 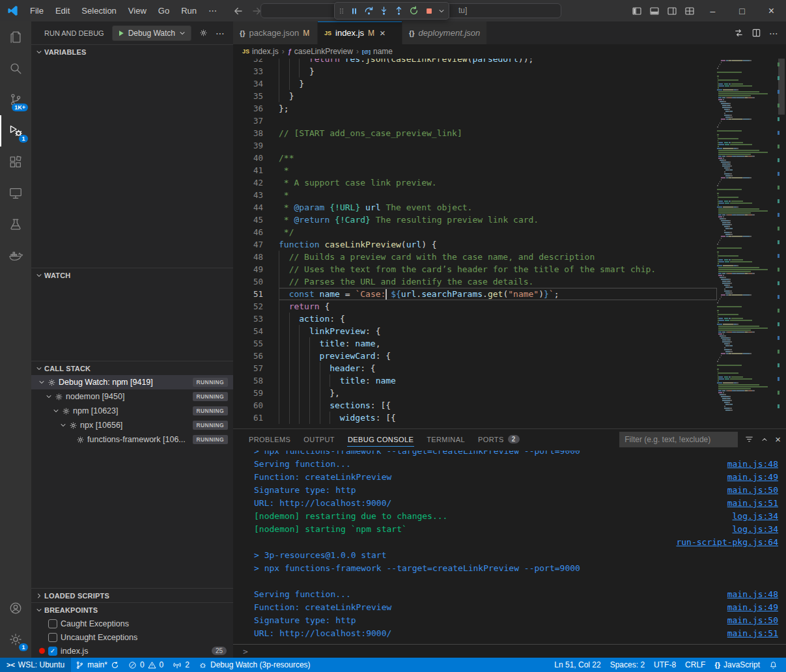 I want to click on statusbar-problems: 00, so click(x=146, y=665).